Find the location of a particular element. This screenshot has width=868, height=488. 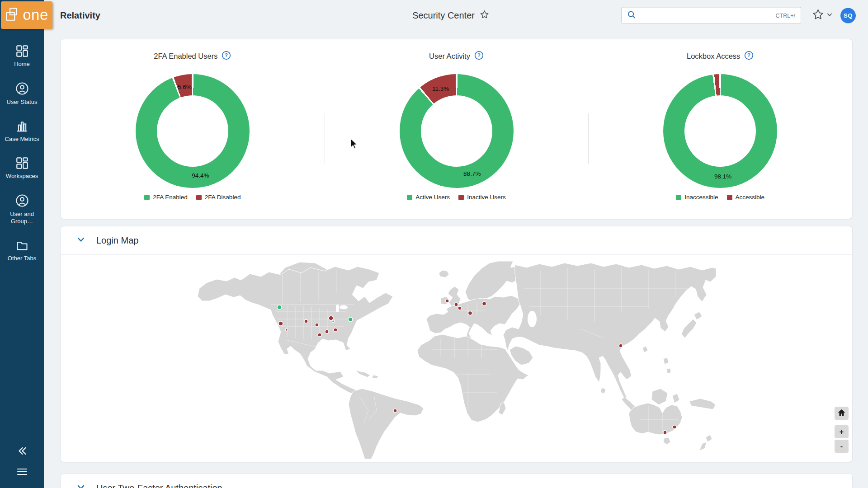

sidebar-item-other-tabs: Other Tabs is located at coordinates (22, 251).